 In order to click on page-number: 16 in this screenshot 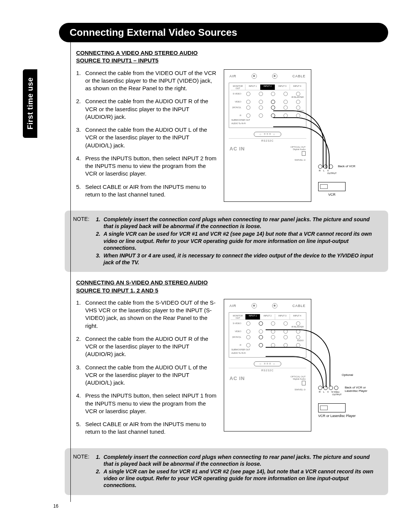, I will do `click(56, 506)`.